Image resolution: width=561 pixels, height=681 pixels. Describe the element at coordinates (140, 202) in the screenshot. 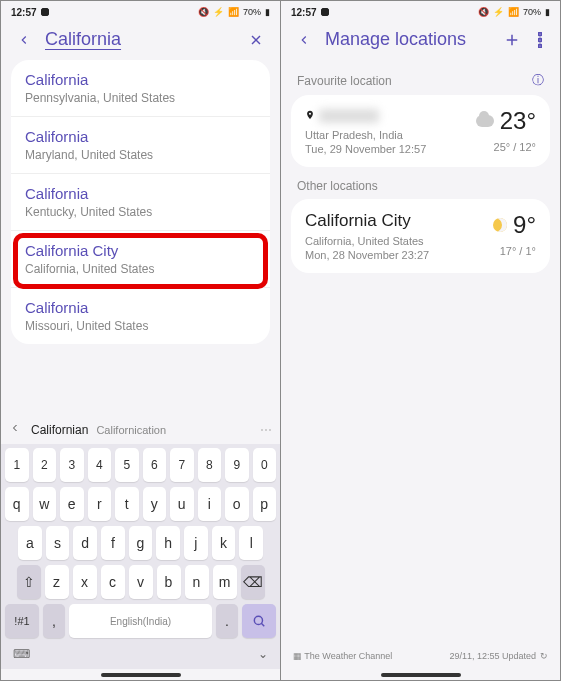

I see `result-item: California Kentucky, United States` at that location.